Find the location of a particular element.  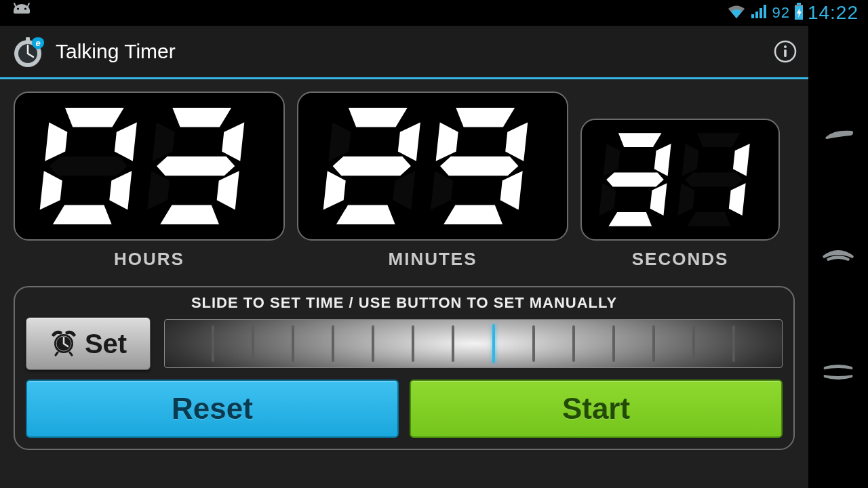

start-label: Start is located at coordinates (596, 409).